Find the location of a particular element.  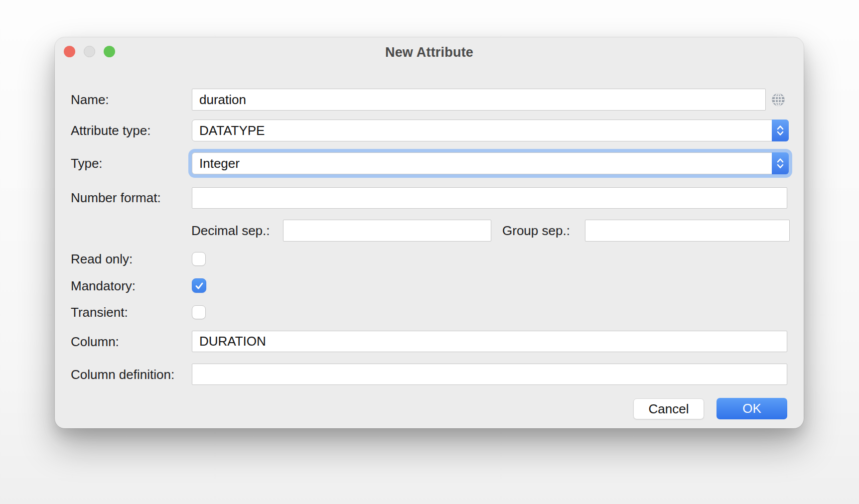

group-sep-label: Group sep.: is located at coordinates (536, 231).